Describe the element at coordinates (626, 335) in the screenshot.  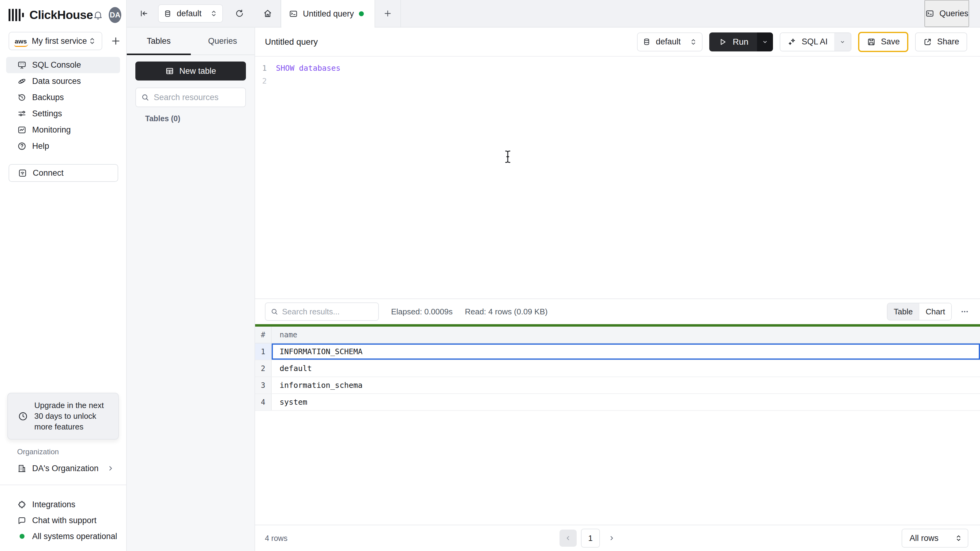
I see `column-header-name: name` at that location.